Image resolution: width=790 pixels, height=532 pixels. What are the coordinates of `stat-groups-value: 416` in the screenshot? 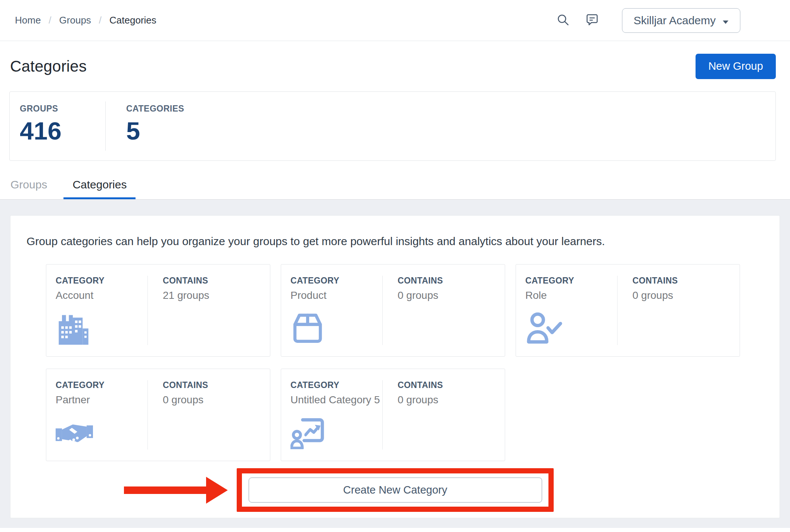 It's located at (63, 131).